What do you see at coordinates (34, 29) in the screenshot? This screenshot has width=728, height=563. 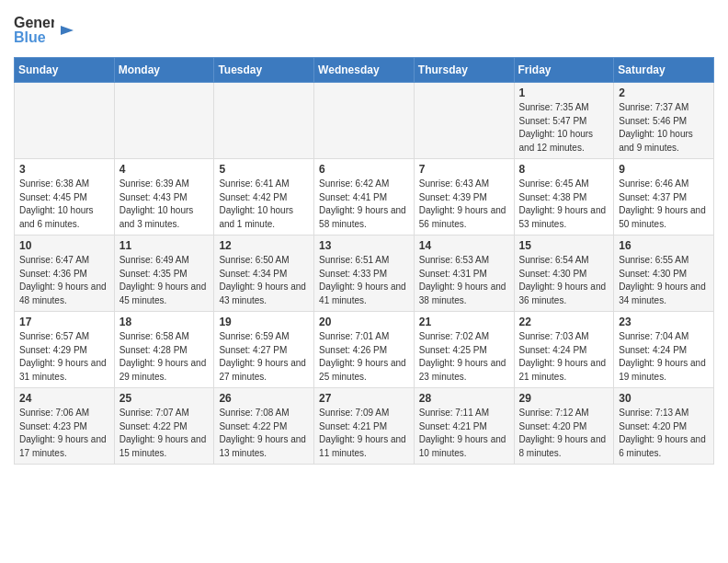 I see `logo-icon: General Blue` at bounding box center [34, 29].